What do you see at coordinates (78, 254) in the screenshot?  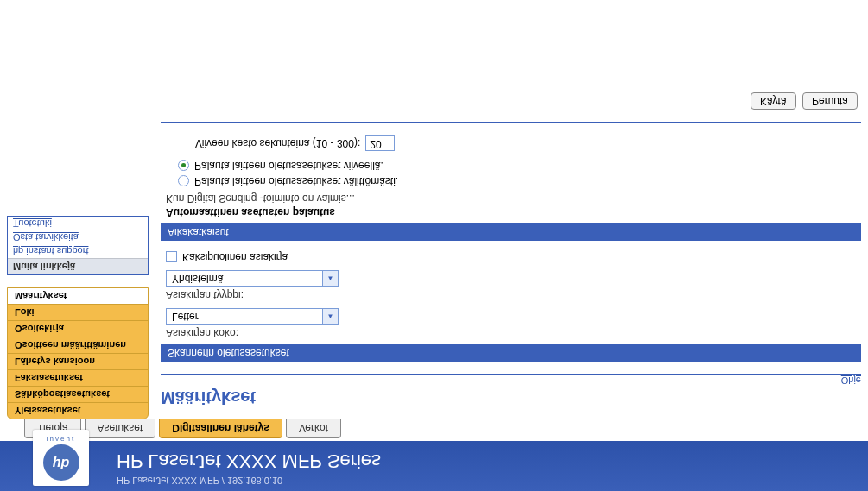 I see `sidebar: Yleisasetukset Sähköpostiasetukset Faksi…` at bounding box center [78, 254].